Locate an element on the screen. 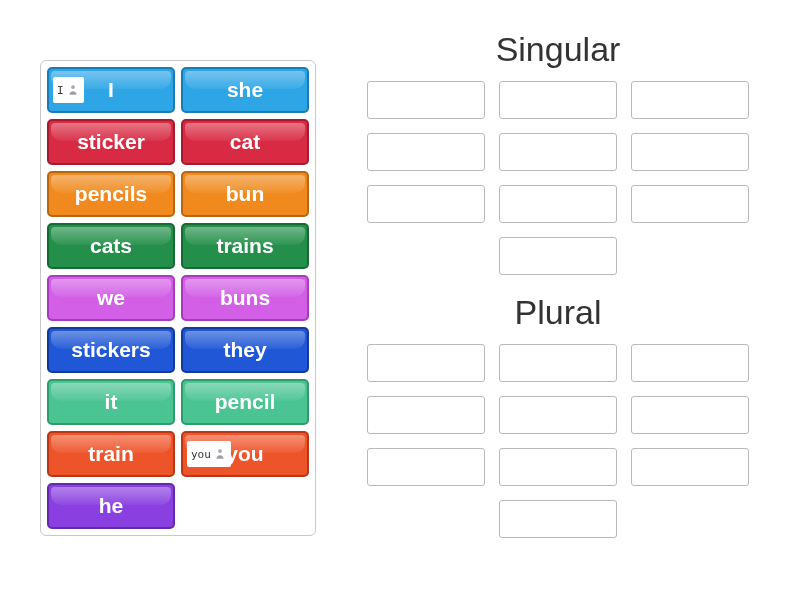  tile-label: buns is located at coordinates (245, 298).